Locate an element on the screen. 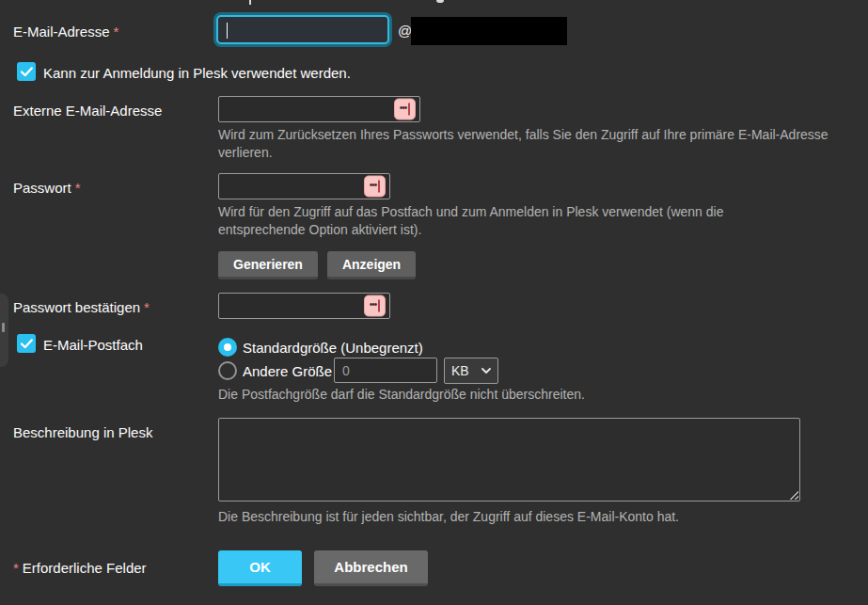  email-address-input is located at coordinates (303, 30).